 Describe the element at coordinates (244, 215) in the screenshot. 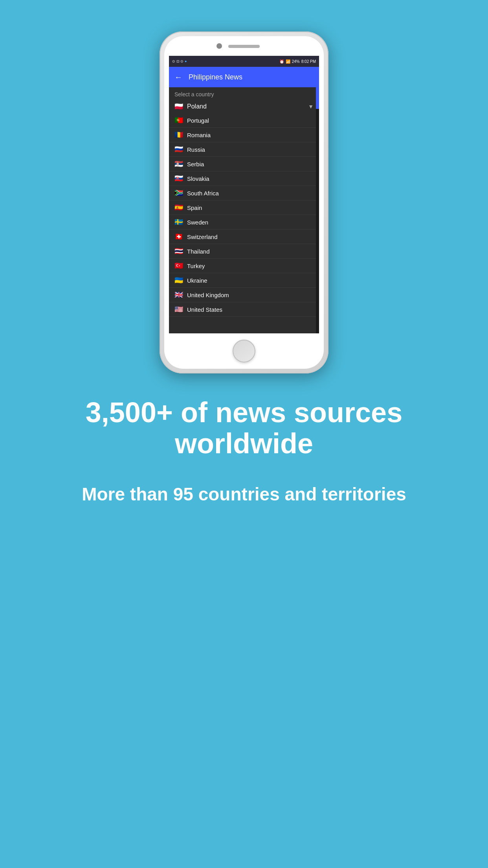

I see `country-list: 🇵🇹Portugal🇷🇴Romania🇷🇺Russia🇷🇸Serbia🇸🇰Slo…` at that location.